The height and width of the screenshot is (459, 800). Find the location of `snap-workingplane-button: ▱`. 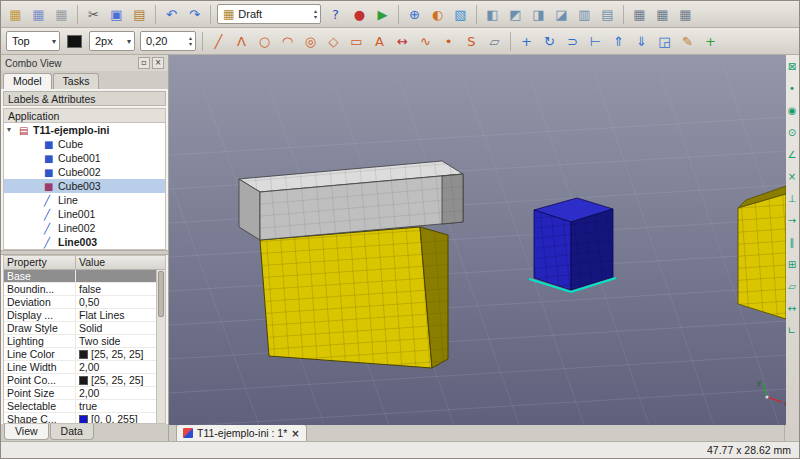

snap-workingplane-button: ▱ is located at coordinates (792, 286).